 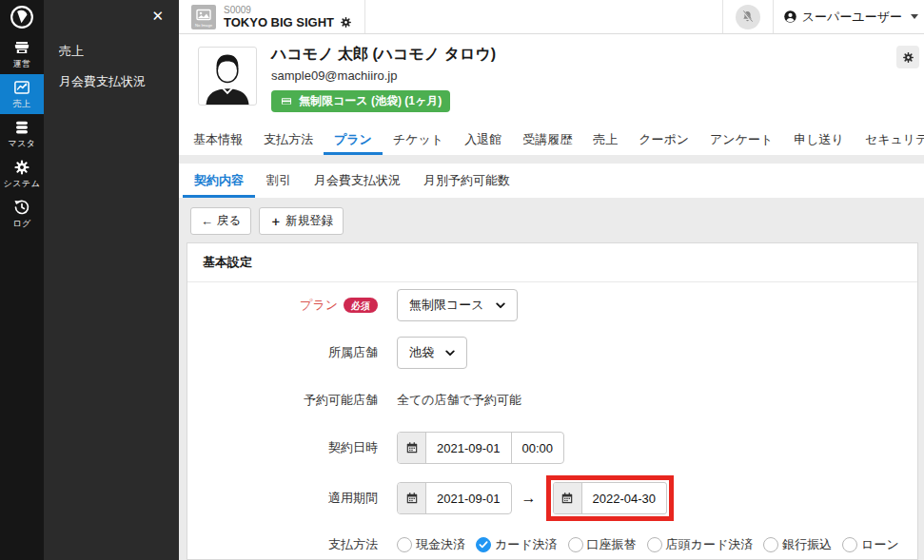 I want to click on period-end-input: 2022-04-30, so click(x=624, y=498).